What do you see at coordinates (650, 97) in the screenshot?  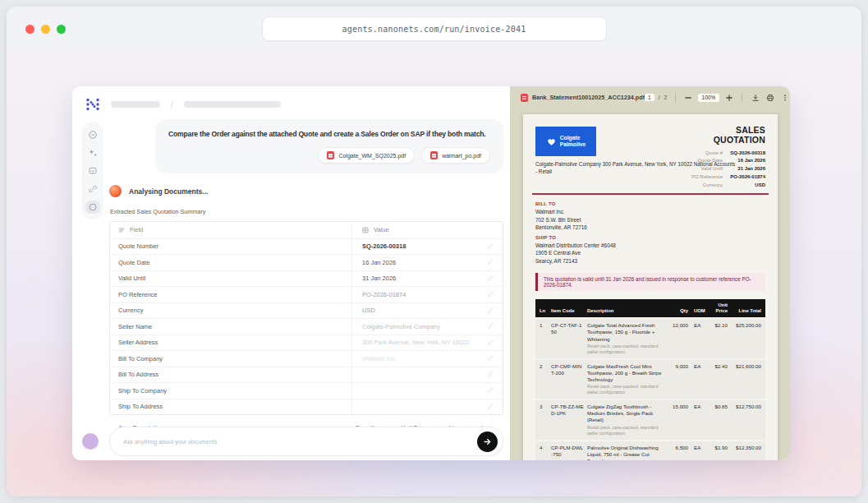 I see `page-number-input: 1` at bounding box center [650, 97].